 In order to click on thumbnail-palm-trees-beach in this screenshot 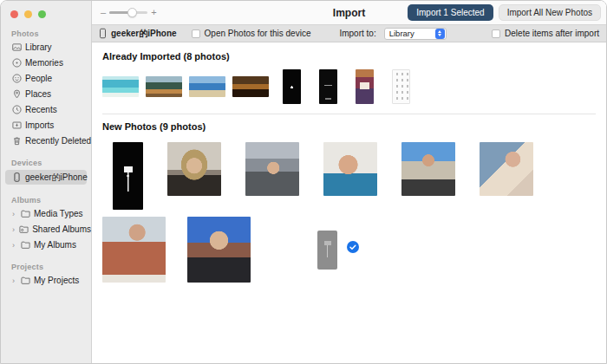, I will do `click(164, 87)`.